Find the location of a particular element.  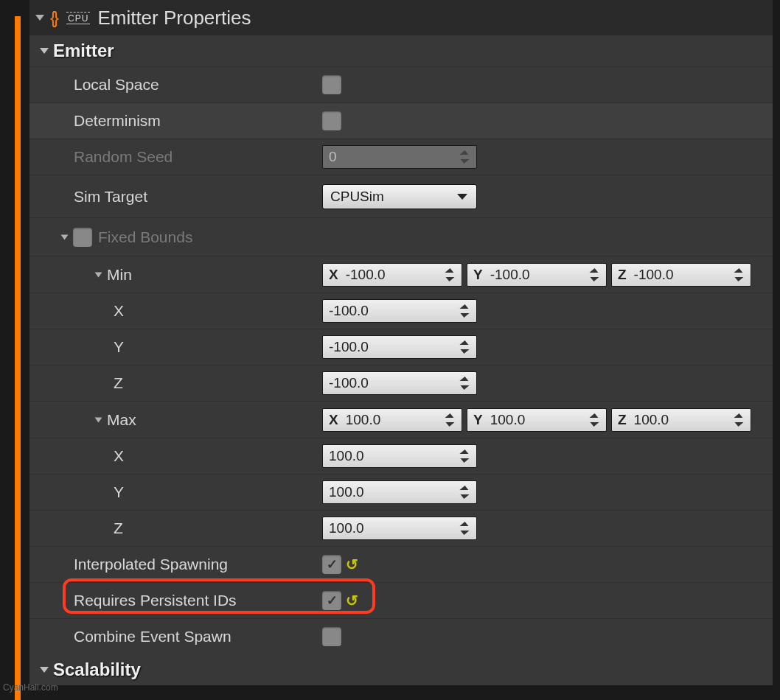

row-interpolated-spawning: Interpolated Spawning ↺ is located at coordinates (401, 564).